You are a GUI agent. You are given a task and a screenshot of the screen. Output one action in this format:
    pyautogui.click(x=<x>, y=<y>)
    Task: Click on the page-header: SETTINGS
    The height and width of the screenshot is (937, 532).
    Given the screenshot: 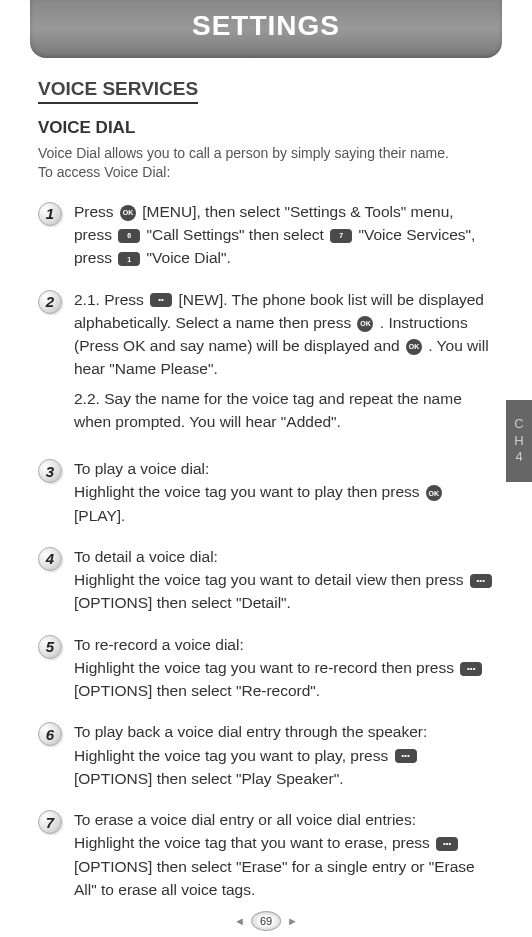 What is the action you would take?
    pyautogui.click(x=266, y=29)
    